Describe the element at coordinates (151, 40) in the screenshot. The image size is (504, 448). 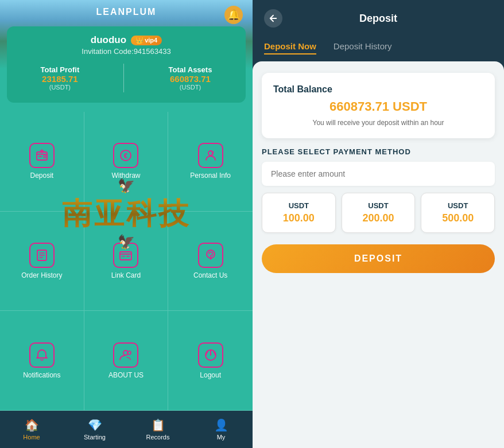
I see `vip-level: vip4` at that location.